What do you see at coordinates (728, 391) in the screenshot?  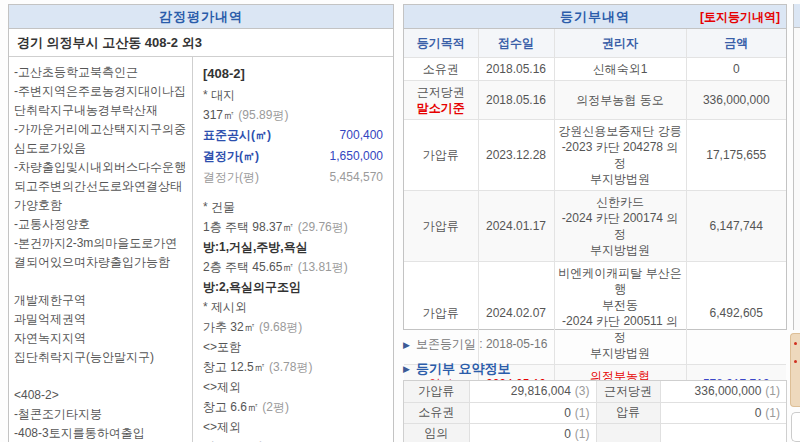 I see `summary-amount: 336,000,000` at bounding box center [728, 391].